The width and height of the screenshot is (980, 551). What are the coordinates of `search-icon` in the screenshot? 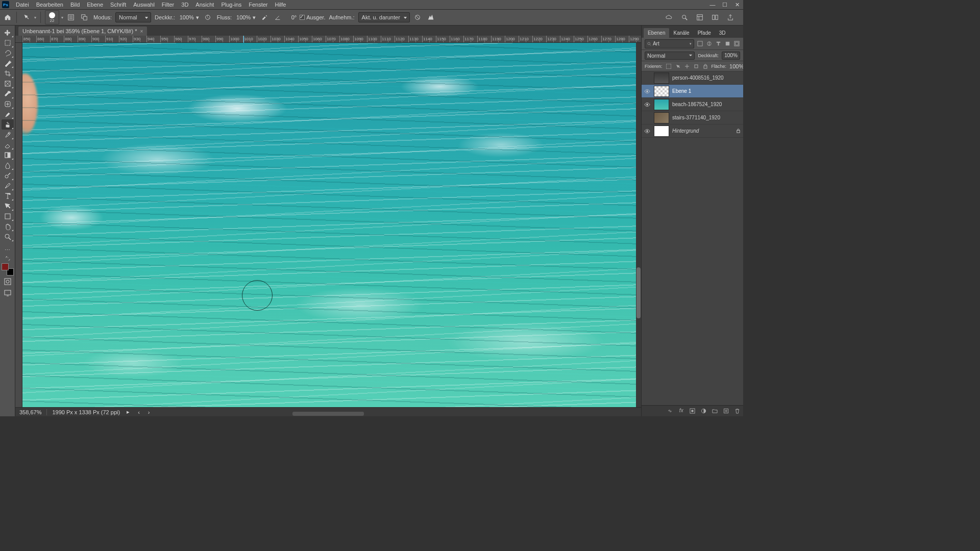 It's located at (684, 17).